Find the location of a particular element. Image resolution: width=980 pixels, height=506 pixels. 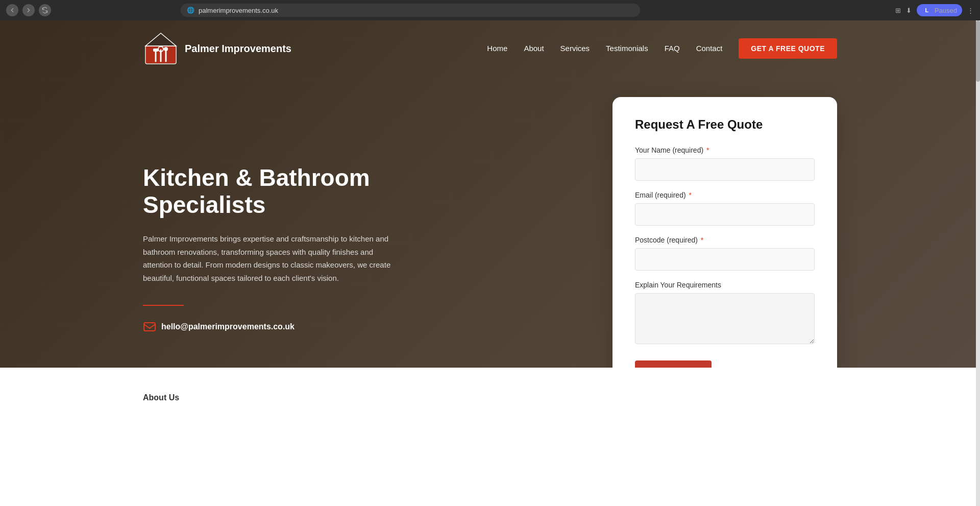

user-avatar: L is located at coordinates (927, 10).